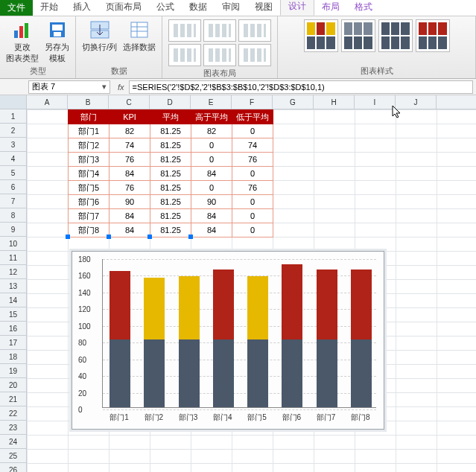  What do you see at coordinates (165, 7) in the screenshot?
I see `tab-formulas: 公式` at bounding box center [165, 7].